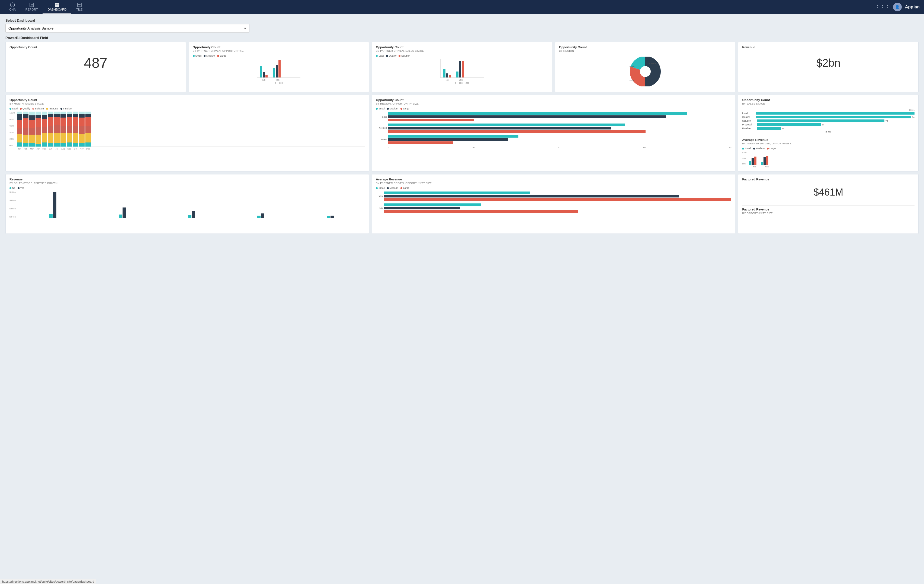 This screenshot has width=924, height=584. Describe the element at coordinates (553, 109) in the screenshot. I see `legend-region-size: Small Medium Large` at that location.